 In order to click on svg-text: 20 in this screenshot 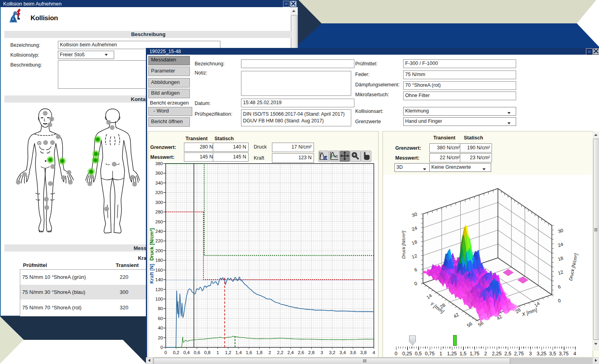, I will do `click(160, 338)`.